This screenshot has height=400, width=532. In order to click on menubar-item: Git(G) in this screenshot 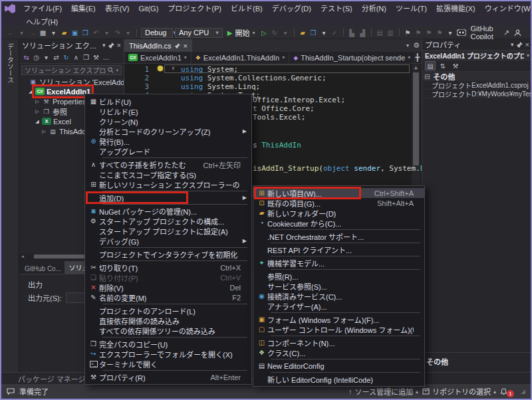, I will do `click(148, 9)`.